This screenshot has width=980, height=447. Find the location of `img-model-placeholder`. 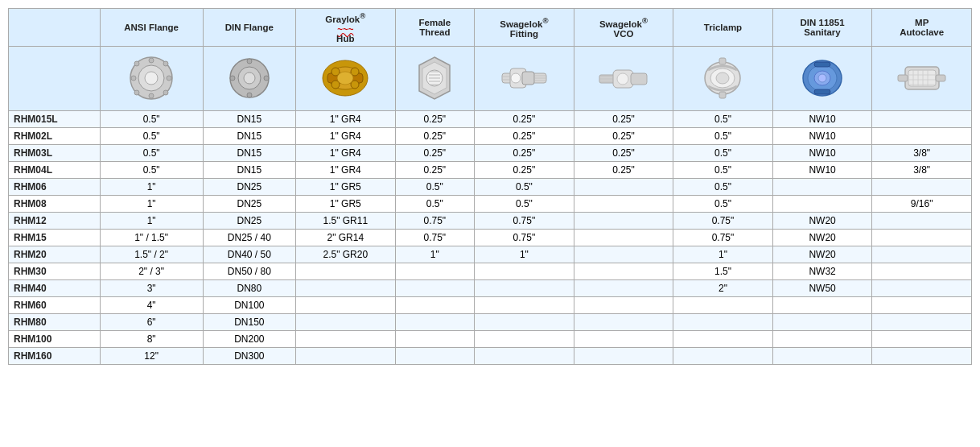

img-model-placeholder is located at coordinates (55, 78).